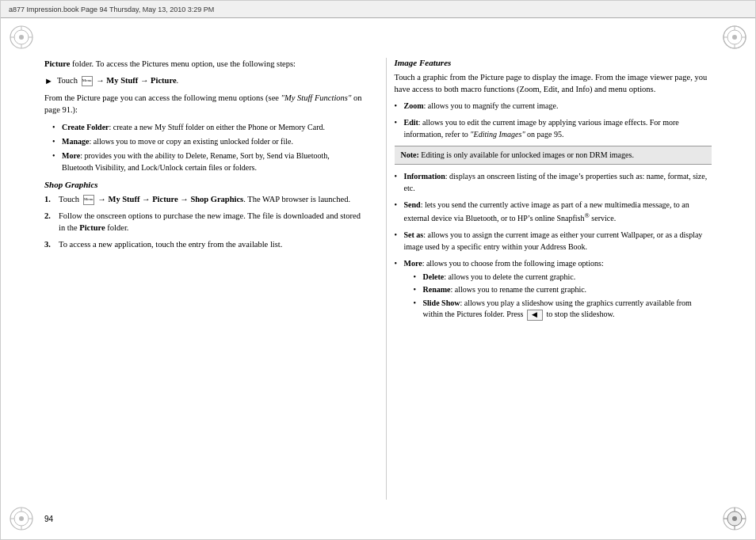 The image size is (756, 540). I want to click on more-options-text: : allows you to choose from the followin…, so click(514, 263).